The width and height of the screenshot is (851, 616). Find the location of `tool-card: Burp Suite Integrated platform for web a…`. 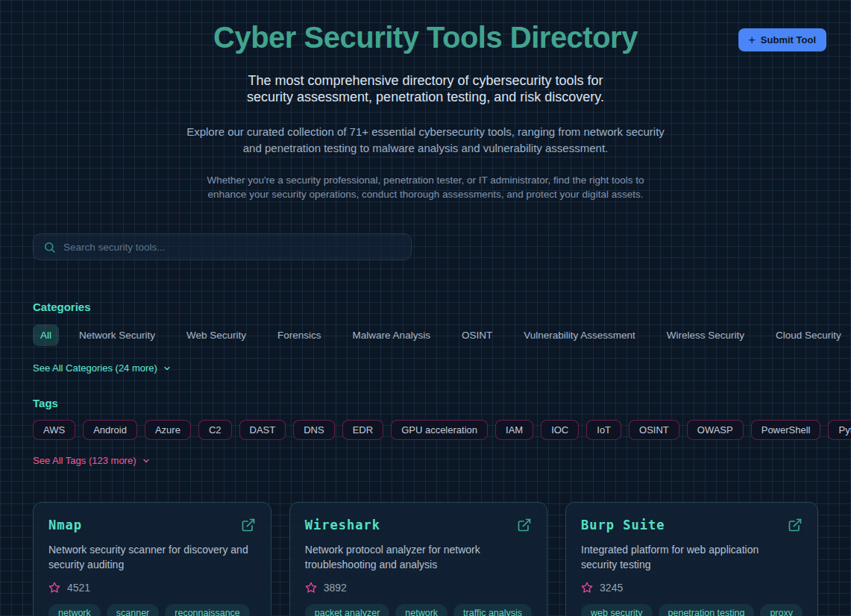

tool-card: Burp Suite Integrated platform for web a… is located at coordinates (692, 559).